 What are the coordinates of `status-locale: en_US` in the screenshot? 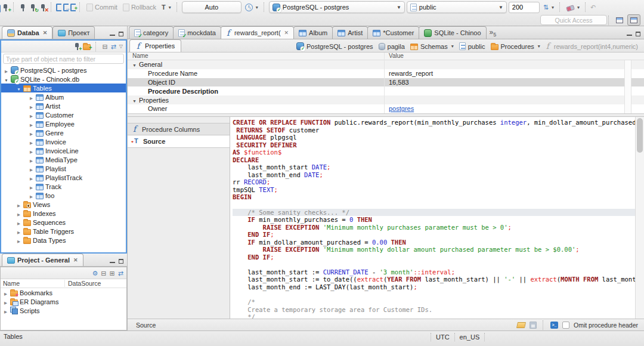 It's located at (470, 337).